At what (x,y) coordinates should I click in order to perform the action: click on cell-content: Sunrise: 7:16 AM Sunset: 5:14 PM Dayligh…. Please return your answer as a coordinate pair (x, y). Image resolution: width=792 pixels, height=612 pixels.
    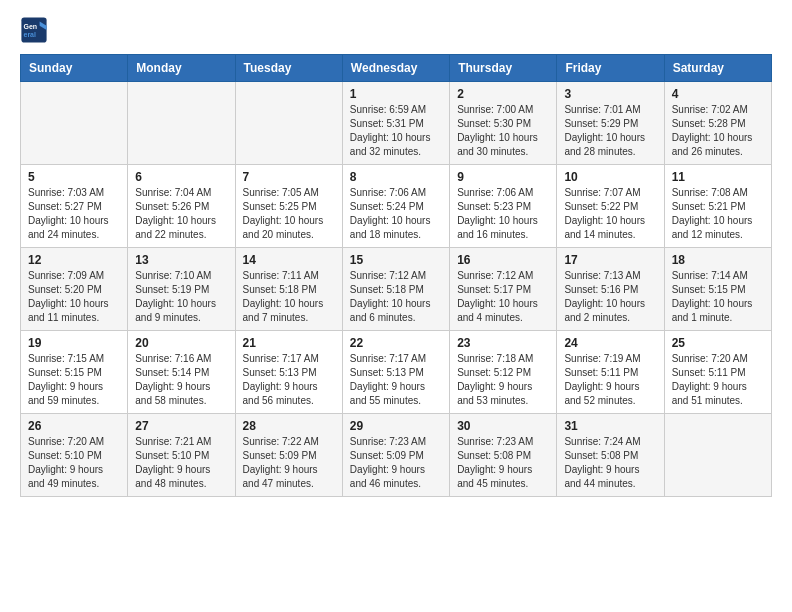
    Looking at the image, I should click on (181, 380).